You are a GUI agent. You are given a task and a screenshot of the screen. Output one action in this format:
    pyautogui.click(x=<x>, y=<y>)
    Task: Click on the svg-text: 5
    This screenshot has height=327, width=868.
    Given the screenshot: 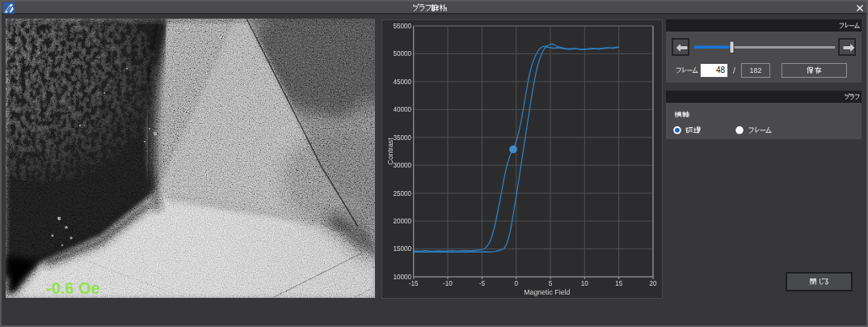 What is the action you would take?
    pyautogui.click(x=551, y=283)
    